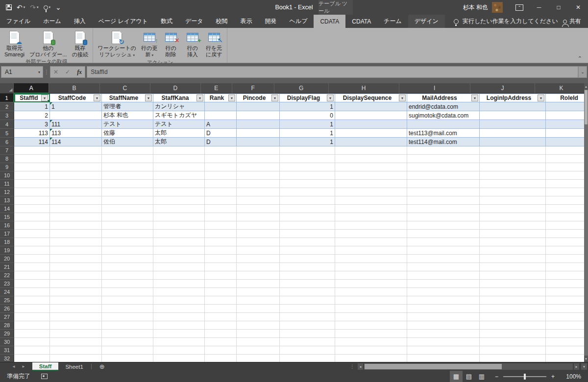 Image resolution: width=588 pixels, height=382 pixels. I want to click on cell-H21, so click(371, 267).